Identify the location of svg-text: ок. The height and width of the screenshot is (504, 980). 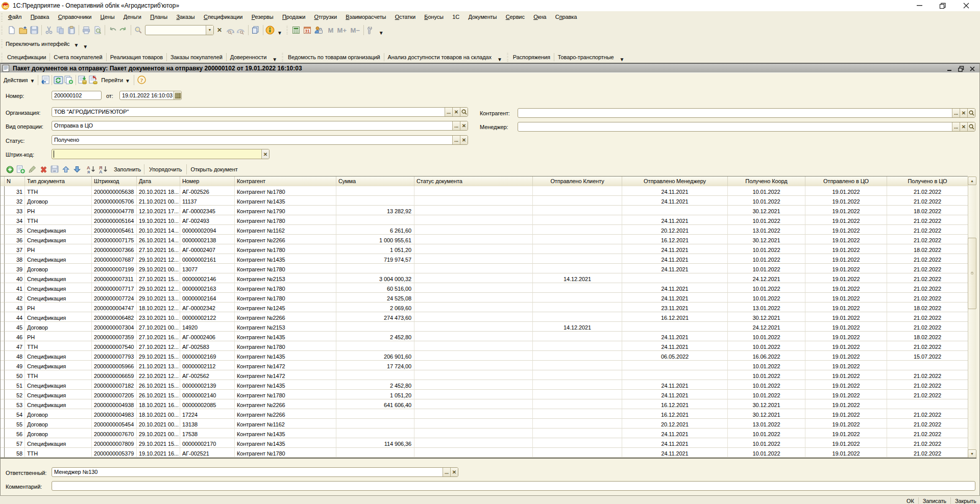
(54, 171).